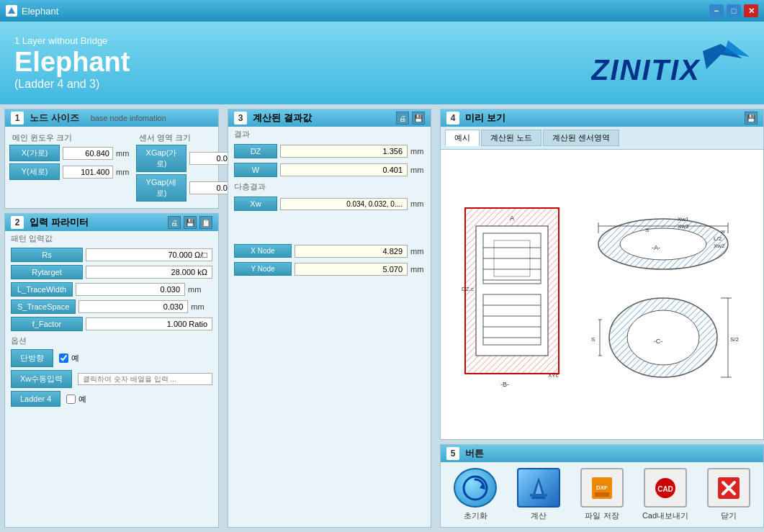 The height and width of the screenshot is (532, 764). Describe the element at coordinates (112, 255) in the screenshot. I see `rs-row: Rs` at that location.